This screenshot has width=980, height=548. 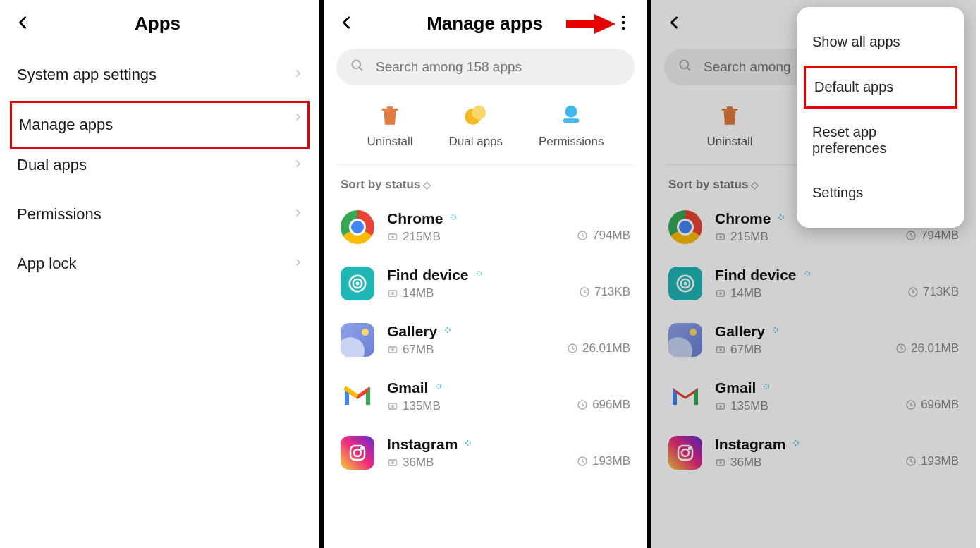 I want to click on app-info: Gallery 67MB, so click(x=471, y=340).